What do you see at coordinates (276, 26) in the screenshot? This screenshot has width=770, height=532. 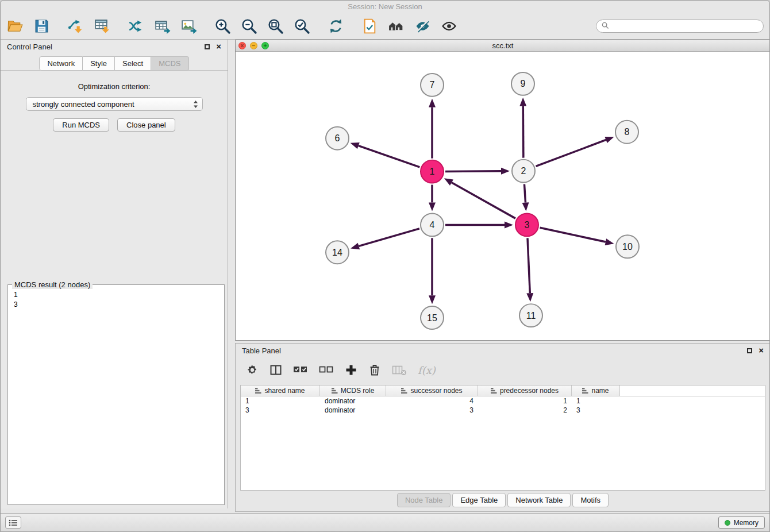 I see `zoom-fit-button` at bounding box center [276, 26].